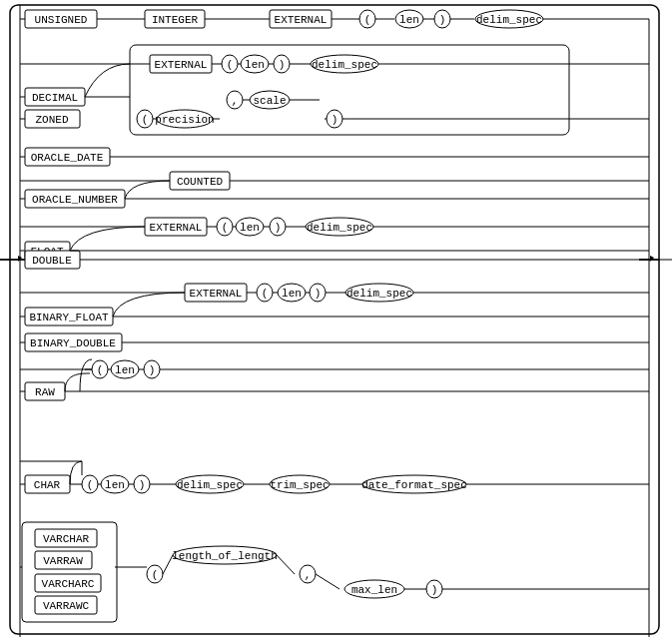  What do you see at coordinates (69, 317) in the screenshot?
I see `binary-float-node: BINARY_FLOAT` at bounding box center [69, 317].